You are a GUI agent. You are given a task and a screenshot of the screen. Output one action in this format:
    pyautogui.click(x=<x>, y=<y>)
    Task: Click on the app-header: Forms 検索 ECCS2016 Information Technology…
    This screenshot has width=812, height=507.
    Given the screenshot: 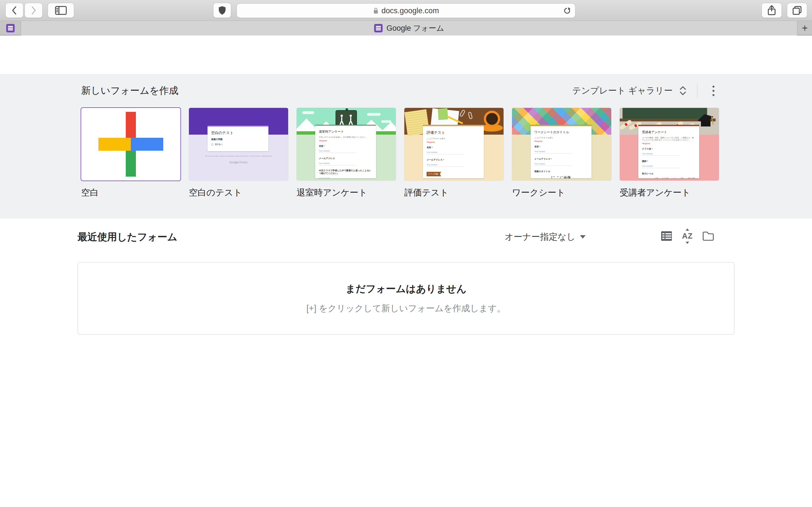 What is the action you would take?
    pyautogui.click(x=406, y=55)
    